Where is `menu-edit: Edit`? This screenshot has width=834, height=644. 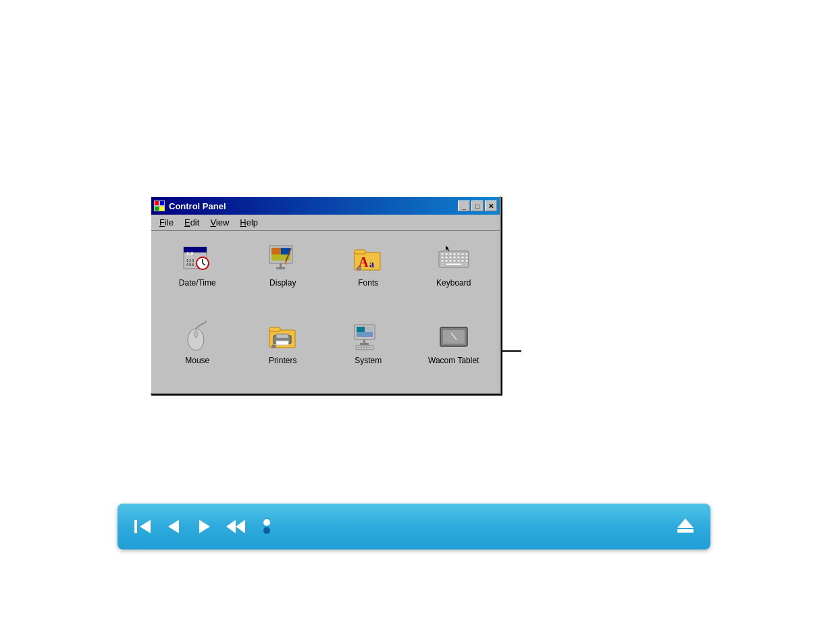
menu-edit: Edit is located at coordinates (192, 223).